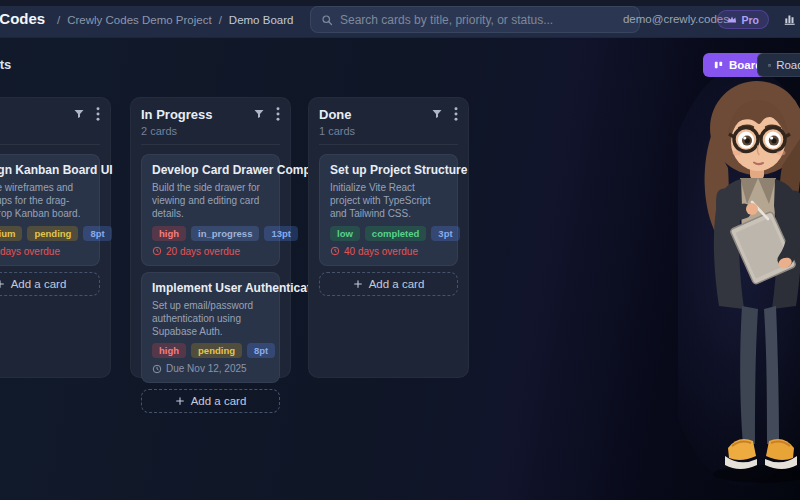  What do you see at coordinates (210, 368) in the screenshot?
I see `card-due-meta: Due Nov 12, 2025` at bounding box center [210, 368].